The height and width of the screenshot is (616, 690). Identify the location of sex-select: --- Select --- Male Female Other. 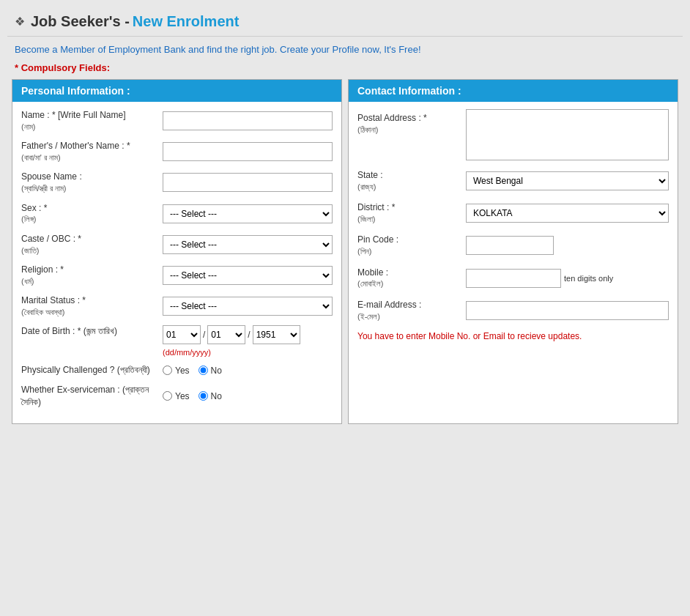
(248, 214).